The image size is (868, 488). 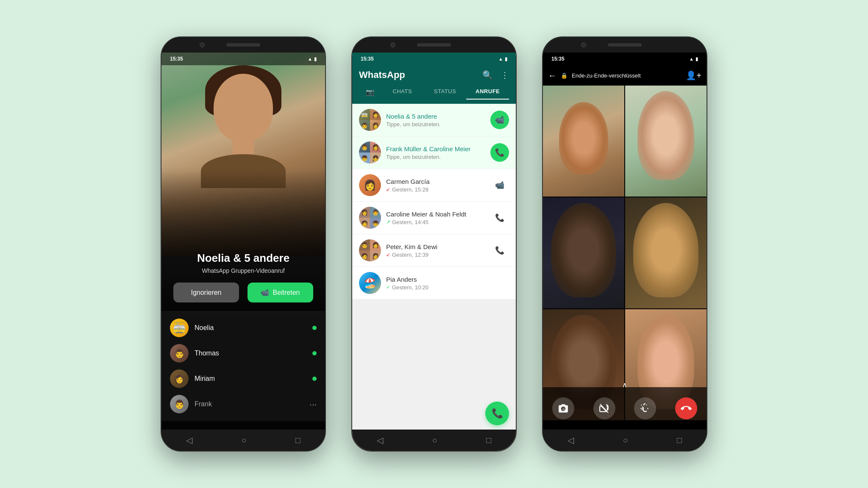 I want to click on signal-icon-2: ▲, so click(x=501, y=59).